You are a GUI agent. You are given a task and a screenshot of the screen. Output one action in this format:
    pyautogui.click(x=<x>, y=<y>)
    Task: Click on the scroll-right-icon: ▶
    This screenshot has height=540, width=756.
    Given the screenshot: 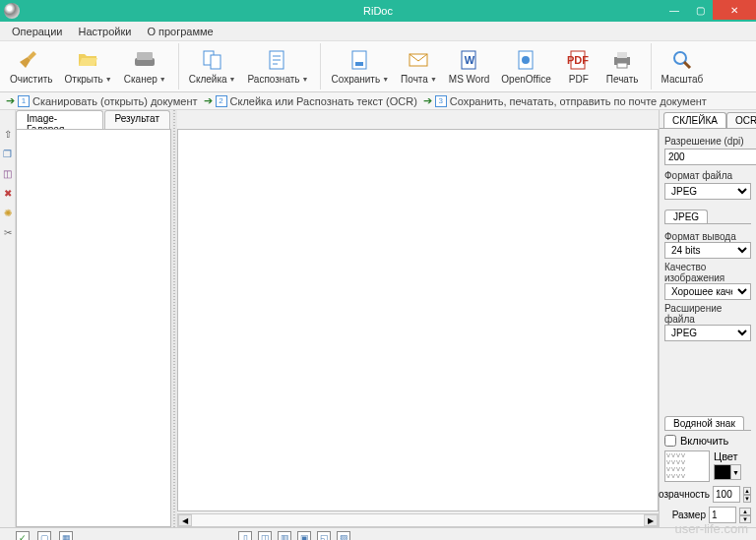 What is the action you would take?
    pyautogui.click(x=651, y=520)
    